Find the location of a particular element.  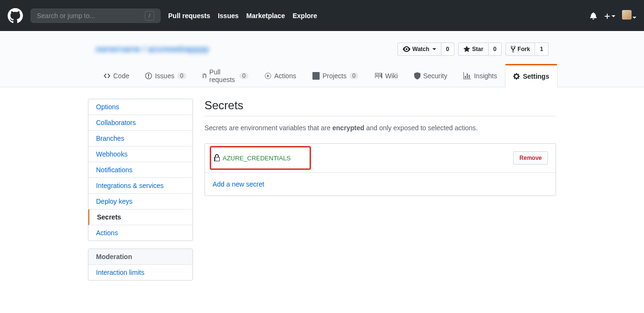

star-button: Star is located at coordinates (473, 49).